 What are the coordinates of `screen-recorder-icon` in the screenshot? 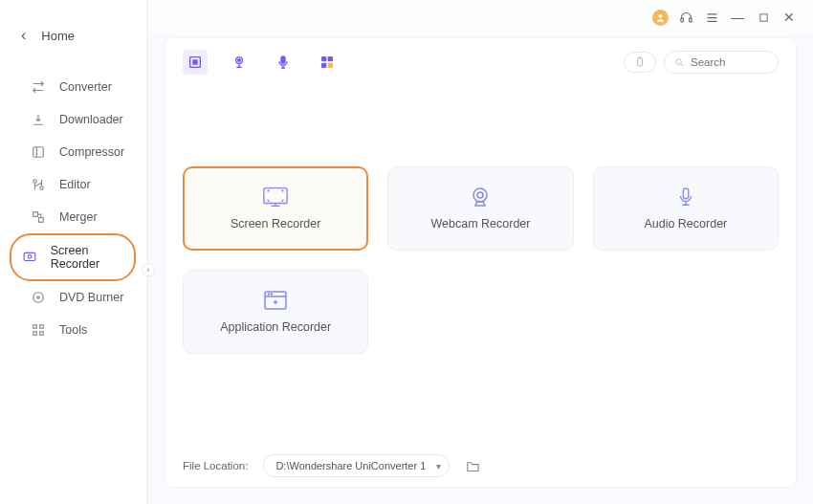 It's located at (31, 257).